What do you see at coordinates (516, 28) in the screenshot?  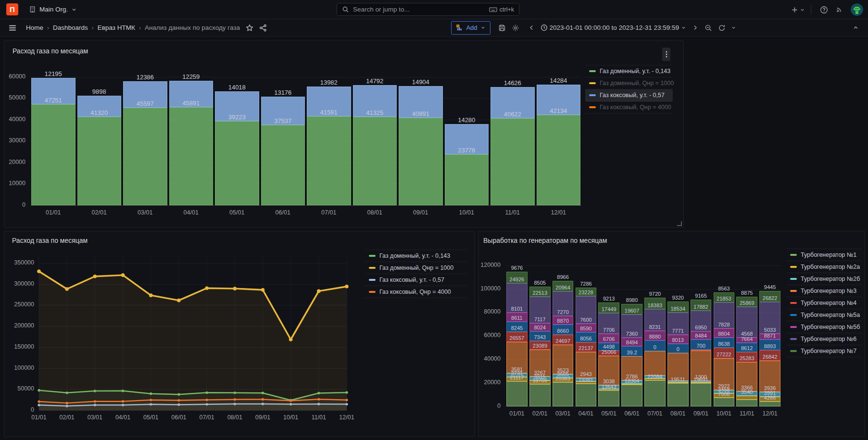 I see `dashboard-settings-button` at bounding box center [516, 28].